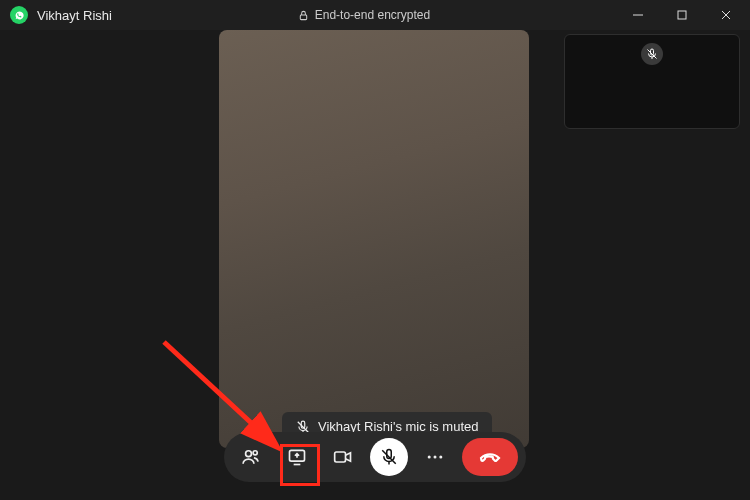 This screenshot has width=750, height=500. What do you see at coordinates (19, 15) in the screenshot?
I see `whatsapp-icon` at bounding box center [19, 15].